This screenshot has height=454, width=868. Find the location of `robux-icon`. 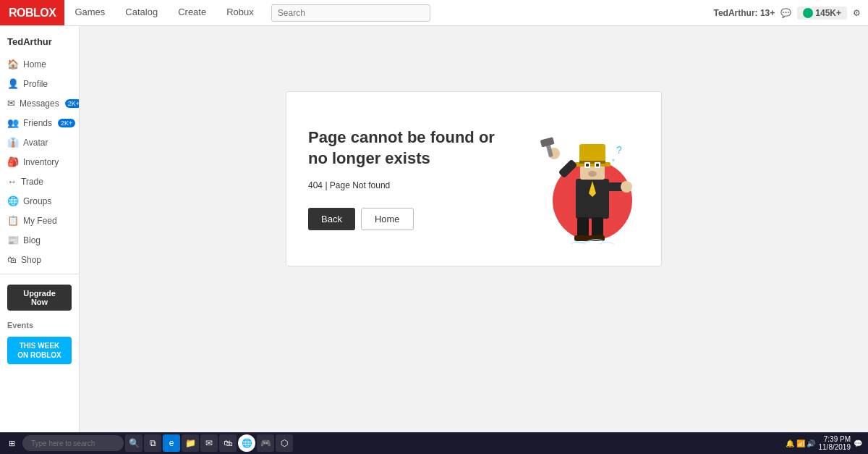

robux-icon is located at coordinates (808, 13).